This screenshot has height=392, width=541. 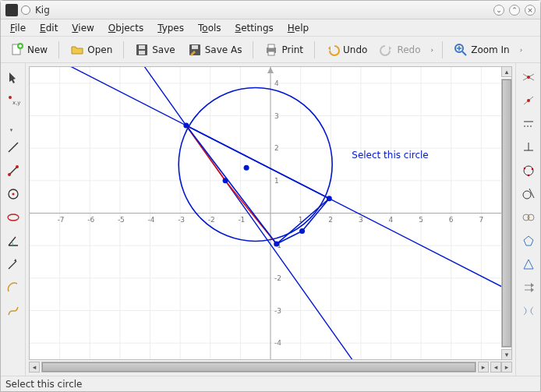 I want to click on window-menu-icon, so click(x=26, y=10).